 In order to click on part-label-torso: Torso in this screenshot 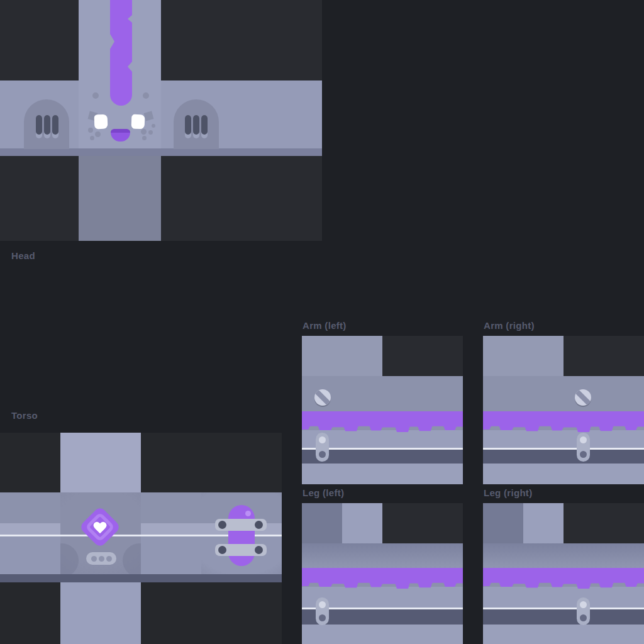, I will do `click(25, 415)`.